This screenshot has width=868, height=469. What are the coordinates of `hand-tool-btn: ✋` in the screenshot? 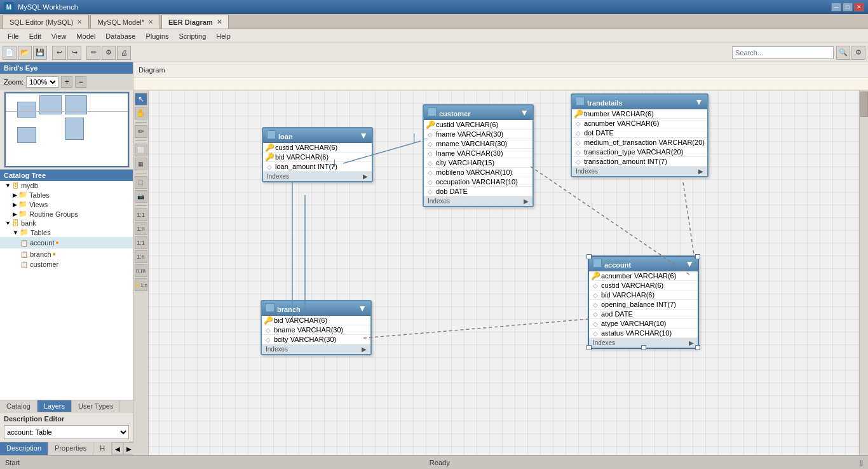 It's located at (141, 113).